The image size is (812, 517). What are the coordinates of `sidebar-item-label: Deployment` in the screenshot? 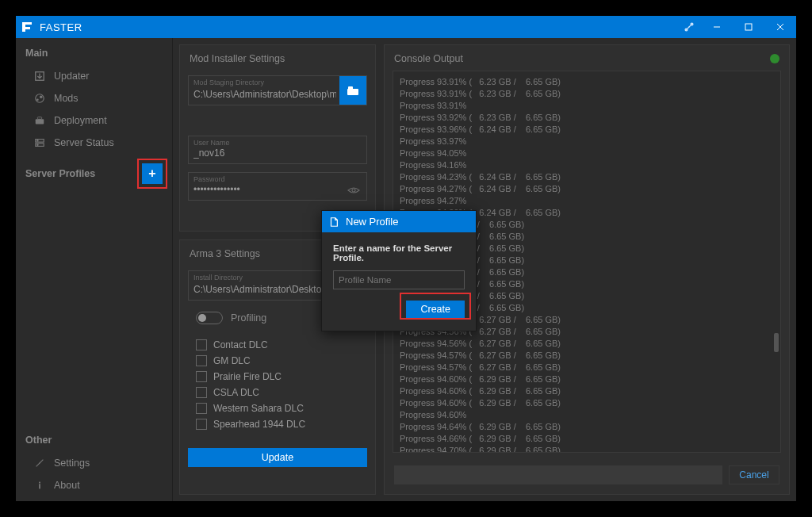 It's located at (81, 121).